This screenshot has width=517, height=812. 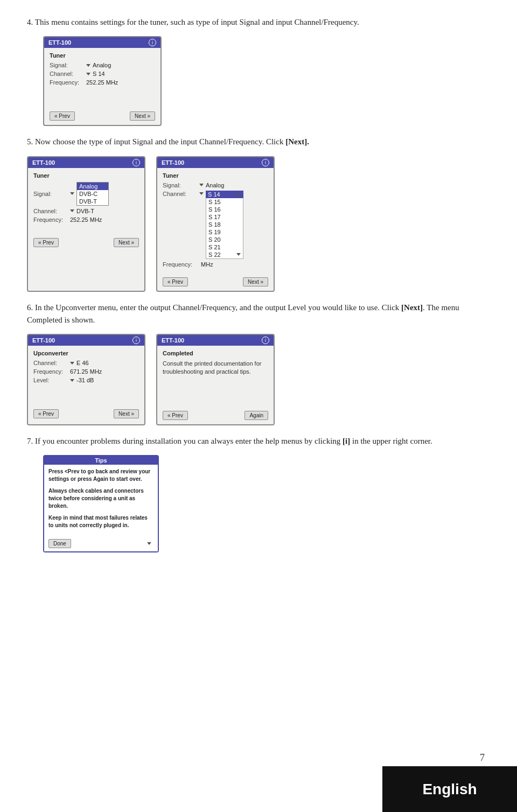 What do you see at coordinates (102, 43) in the screenshot?
I see `tuner-box-header: ETT-100 i` at bounding box center [102, 43].